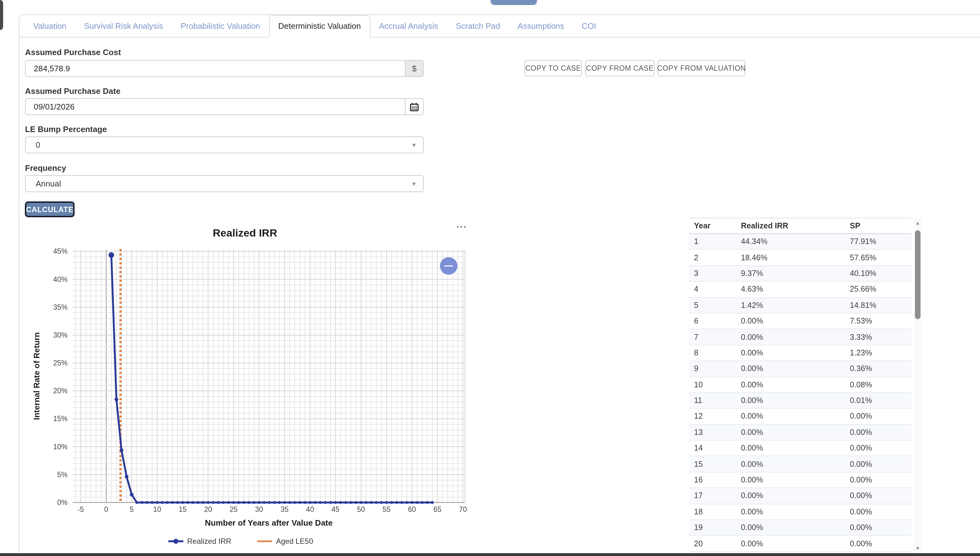  Describe the element at coordinates (790, 257) in the screenshot. I see `table-cell: 18.46%` at that location.